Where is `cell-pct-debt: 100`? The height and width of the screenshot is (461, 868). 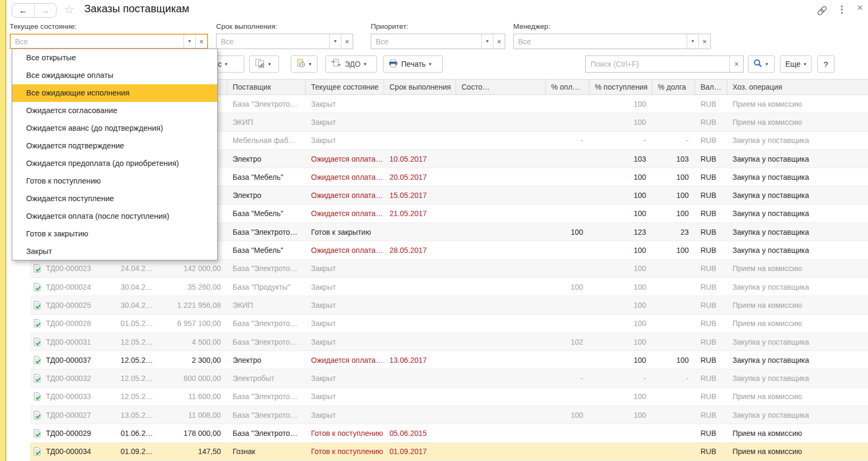
cell-pct-debt: 100 is located at coordinates (674, 195).